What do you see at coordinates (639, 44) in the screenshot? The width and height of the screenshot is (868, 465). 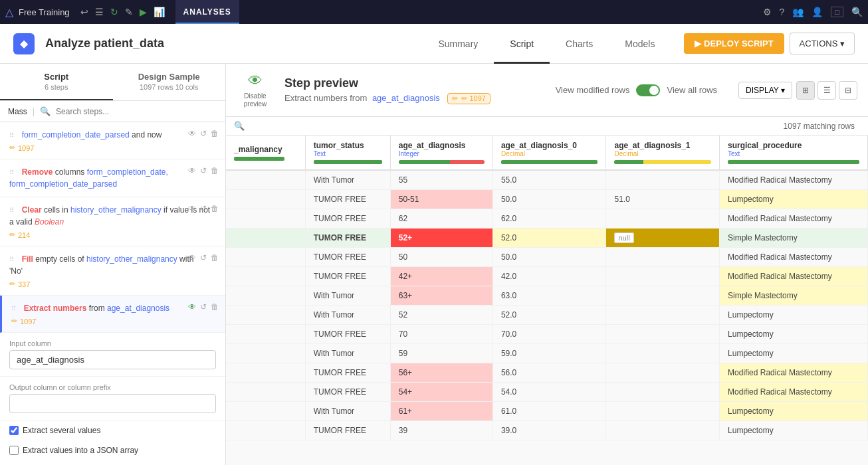 I see `tab-models: Models` at bounding box center [639, 44].